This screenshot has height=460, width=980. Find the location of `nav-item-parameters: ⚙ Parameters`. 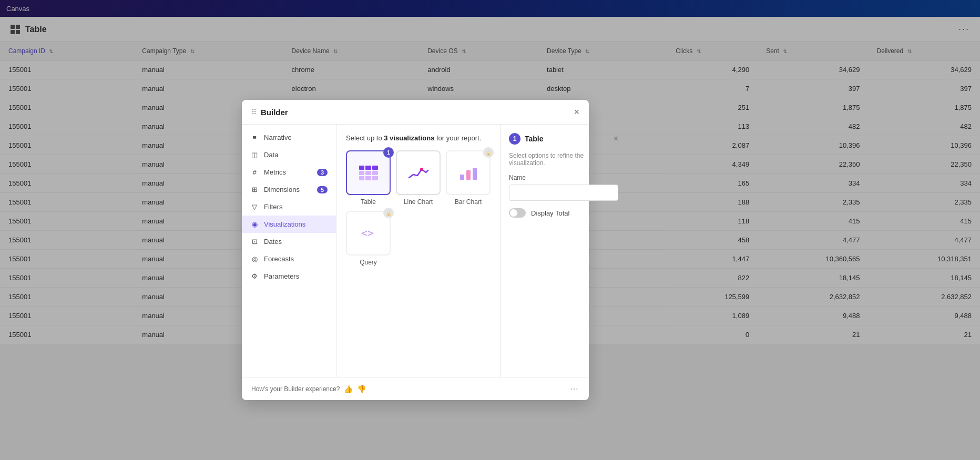

nav-item-parameters: ⚙ Parameters is located at coordinates (289, 277).